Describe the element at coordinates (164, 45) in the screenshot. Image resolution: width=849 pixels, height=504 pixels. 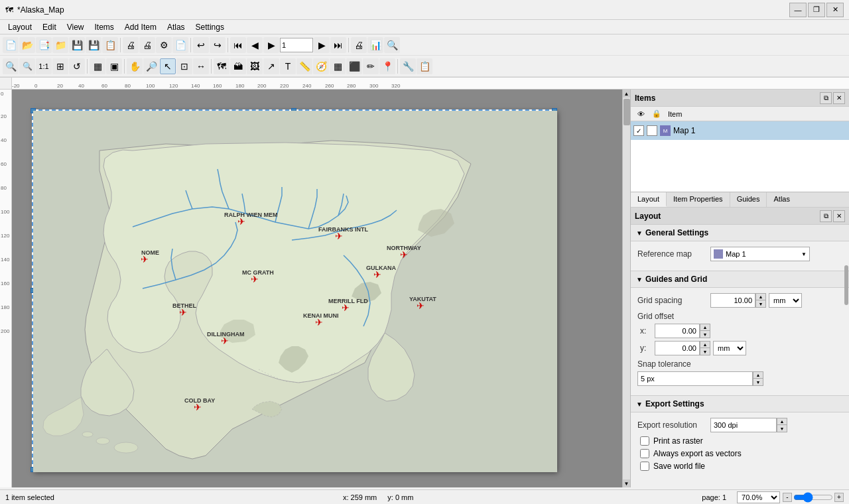
I see `print-settings-button: ⚙` at that location.